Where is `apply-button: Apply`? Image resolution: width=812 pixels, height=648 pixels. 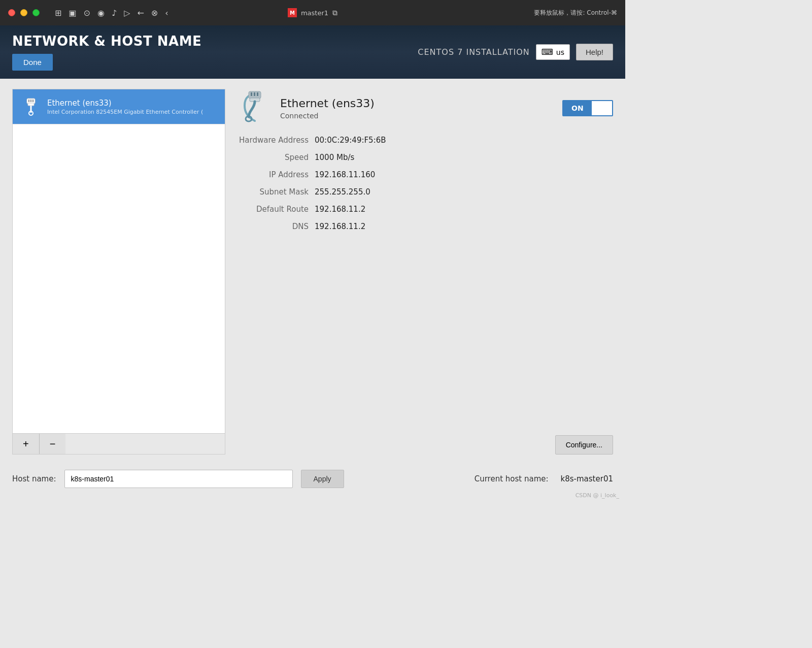
apply-button: Apply is located at coordinates (323, 479).